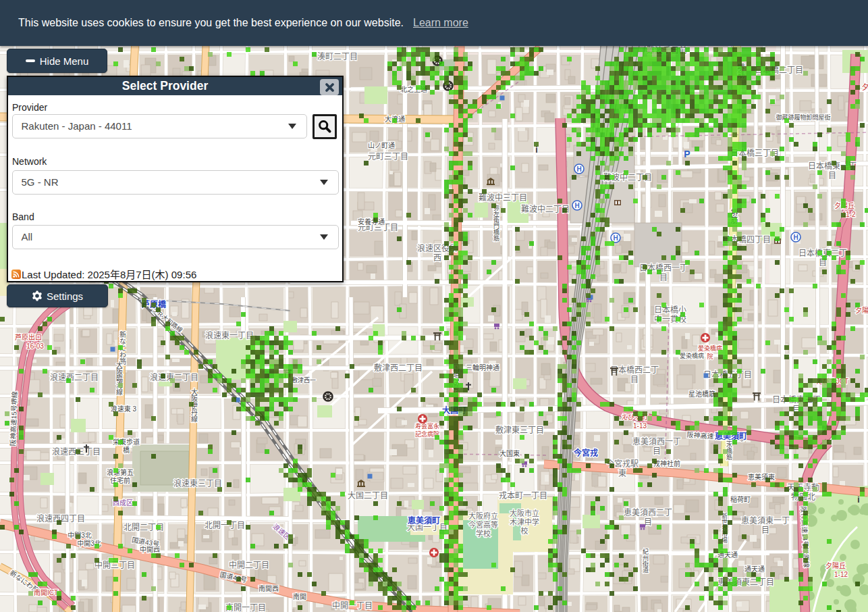 The image size is (868, 612). What do you see at coordinates (120, 480) in the screenshot?
I see `svg-text: 住宅前` at bounding box center [120, 480].